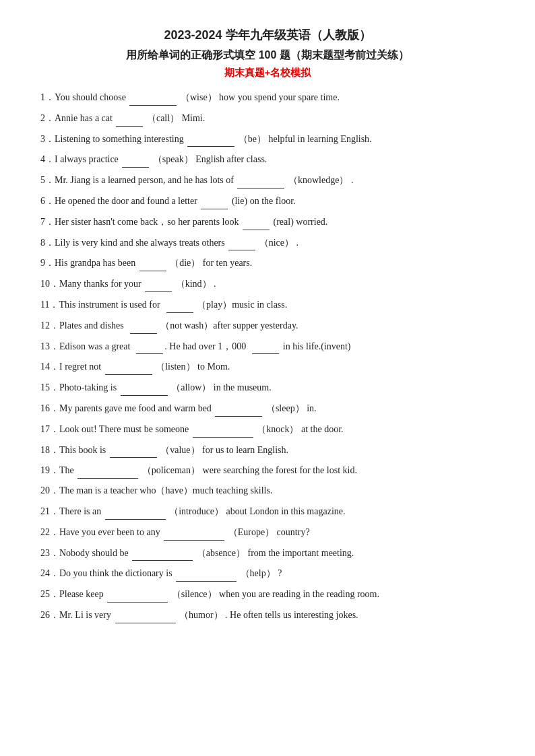  I want to click on question-item: 17．Look out! There must be someone （knoc…, so click(268, 429).